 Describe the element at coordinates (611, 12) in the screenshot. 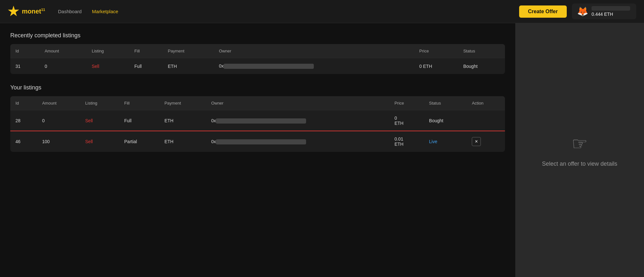

I see `wallet-details: 0.444 ETH` at that location.